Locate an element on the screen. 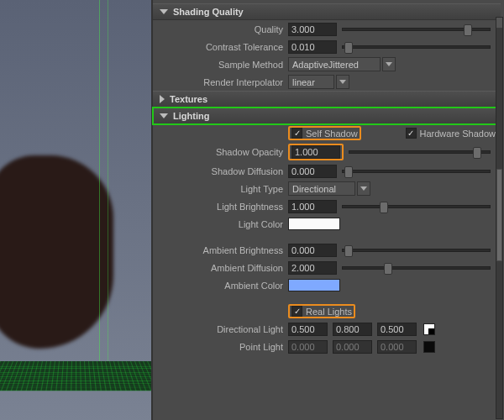  light-color-swatch is located at coordinates (314, 223).